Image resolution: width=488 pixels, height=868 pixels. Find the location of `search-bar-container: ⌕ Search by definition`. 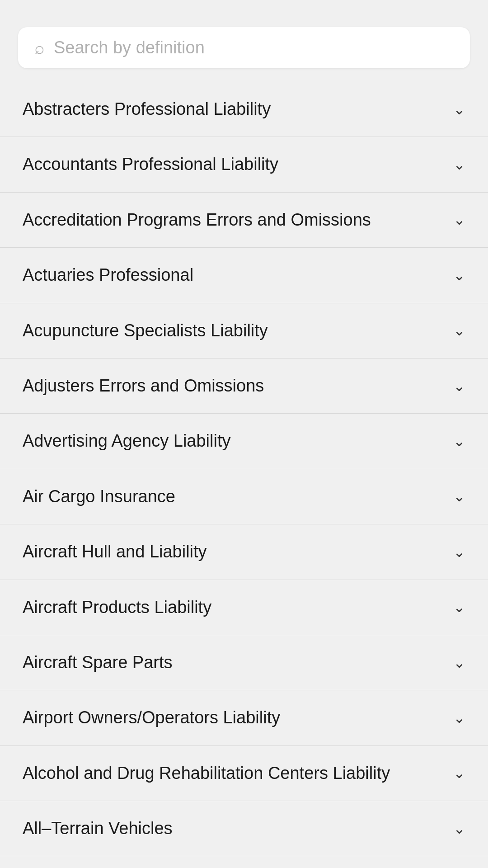

search-bar-container: ⌕ Search by definition is located at coordinates (244, 50).